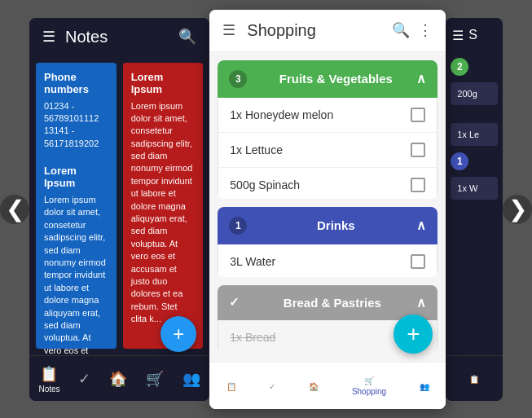 This screenshot has height=418, width=532. What do you see at coordinates (272, 386) in the screenshot?
I see `shopping-nav-check: ✓` at bounding box center [272, 386].